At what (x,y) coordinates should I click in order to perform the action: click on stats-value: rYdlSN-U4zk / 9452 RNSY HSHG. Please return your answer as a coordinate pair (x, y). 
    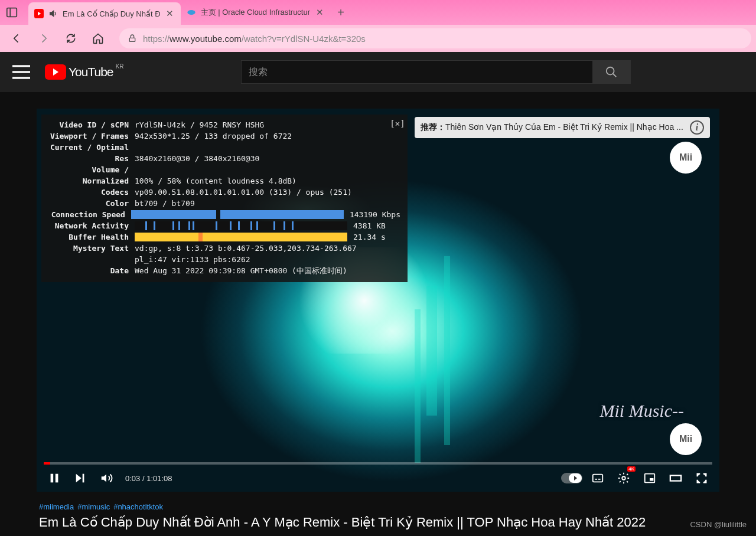
    Looking at the image, I should click on (268, 125).